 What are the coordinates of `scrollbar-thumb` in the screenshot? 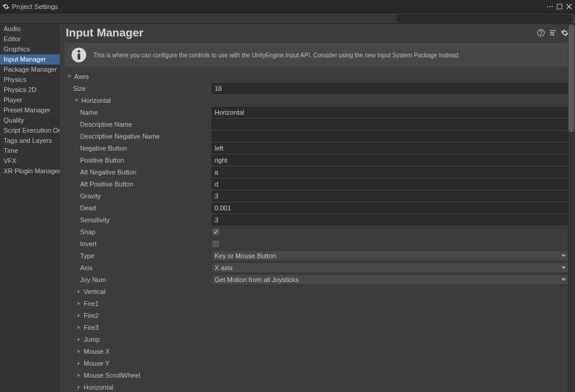 It's located at (571, 78).